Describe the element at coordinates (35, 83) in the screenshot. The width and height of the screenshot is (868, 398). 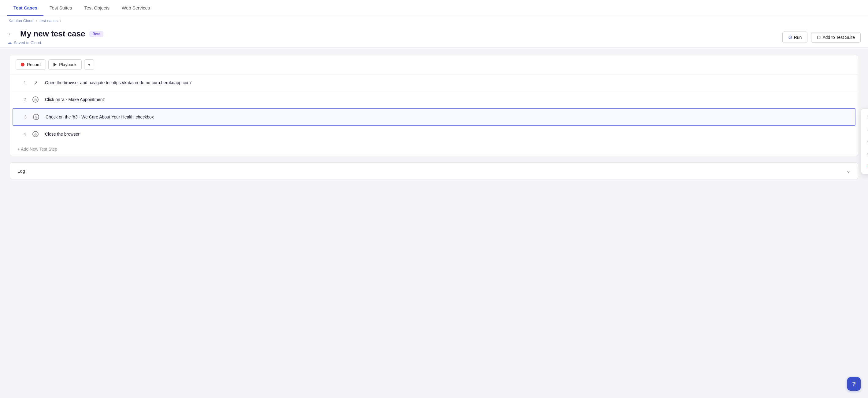
I see `navigate-icon: ↗` at that location.